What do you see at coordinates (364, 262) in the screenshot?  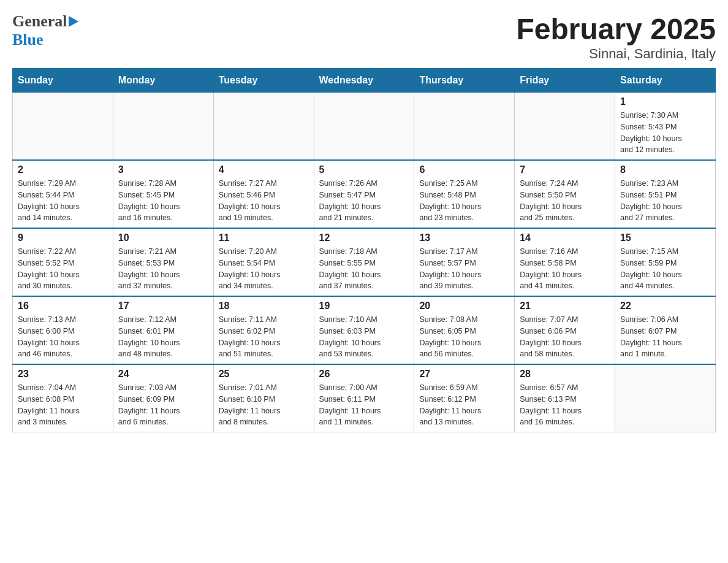 I see `week-row-3: 9Sunrise: 7:22 AMSunset: 5:52 PMDaylight…` at bounding box center [364, 262].